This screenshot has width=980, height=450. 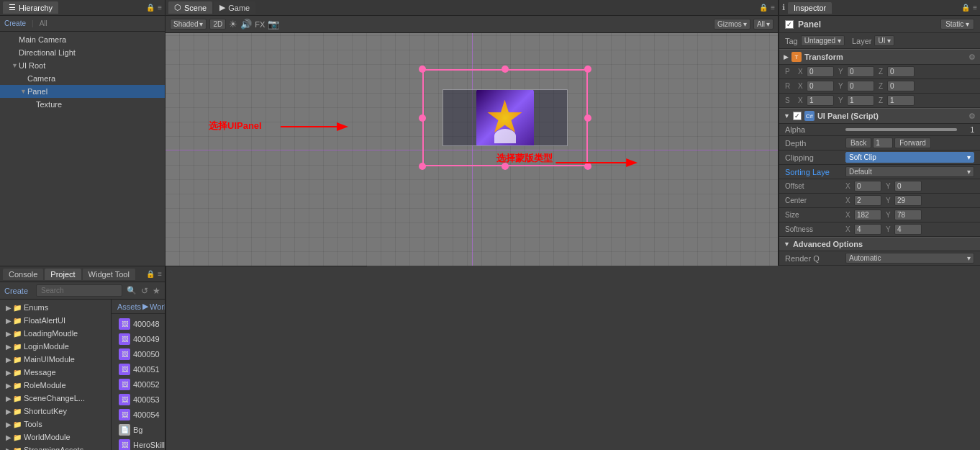 I want to click on hierarchy-menu-icon: ≡, so click(x=160, y=7).